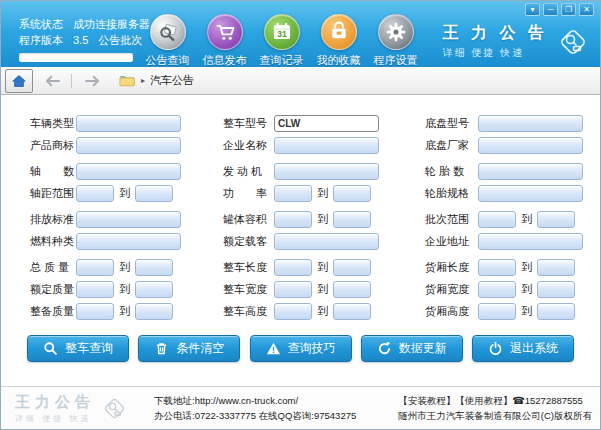 The height and width of the screenshot is (430, 601). What do you see at coordinates (19, 81) in the screenshot?
I see `home-button` at bounding box center [19, 81].